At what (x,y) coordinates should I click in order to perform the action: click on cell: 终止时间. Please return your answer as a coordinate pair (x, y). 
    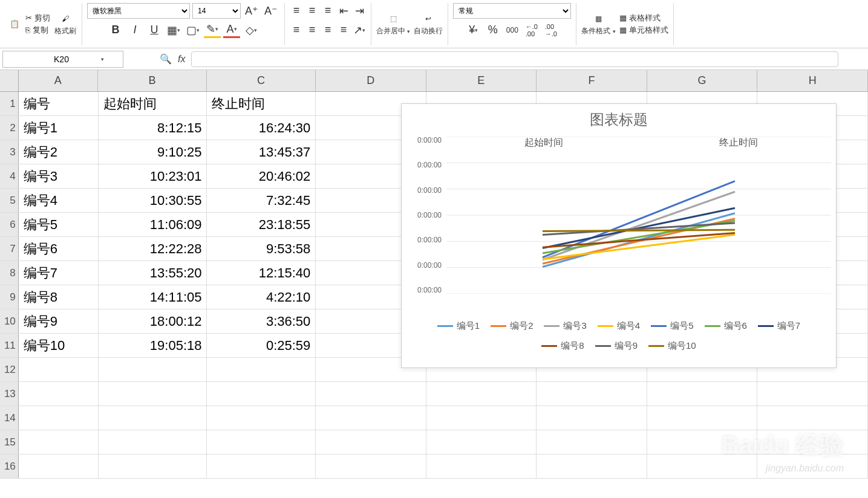
    Looking at the image, I should click on (261, 104).